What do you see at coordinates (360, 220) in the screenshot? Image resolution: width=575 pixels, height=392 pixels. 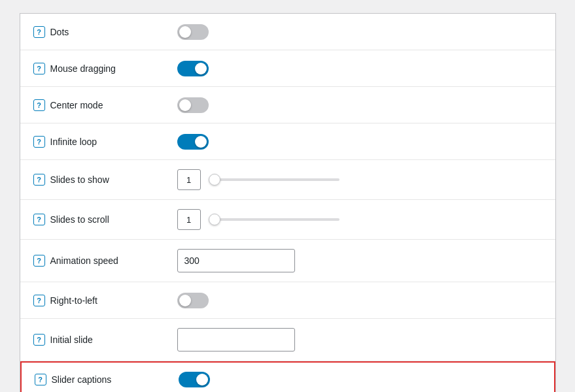 I see `setting-control-slides-to-scroll: 1` at bounding box center [360, 220].